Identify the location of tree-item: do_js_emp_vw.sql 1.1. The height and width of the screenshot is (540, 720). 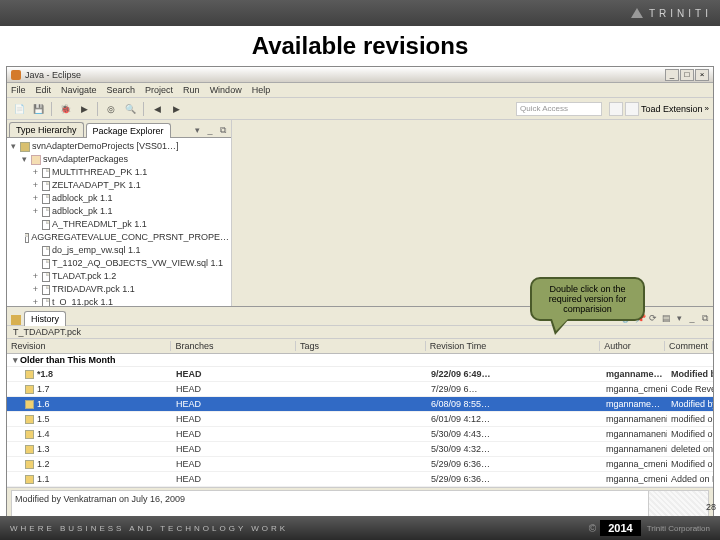
(119, 250).